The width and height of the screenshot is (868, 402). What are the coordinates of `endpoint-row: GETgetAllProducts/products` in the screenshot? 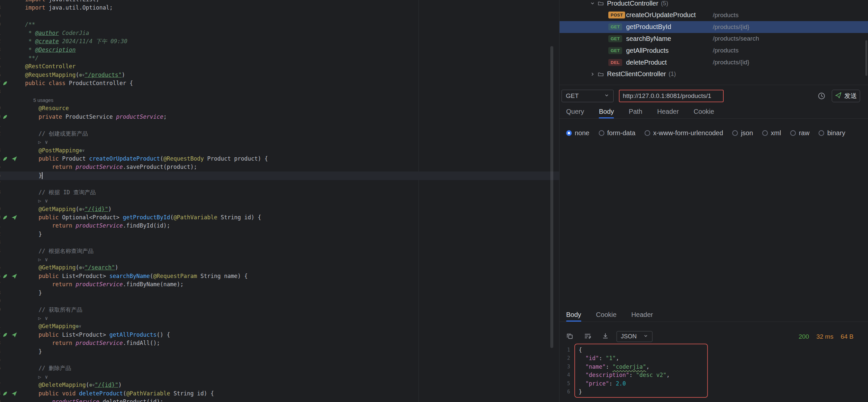 It's located at (714, 51).